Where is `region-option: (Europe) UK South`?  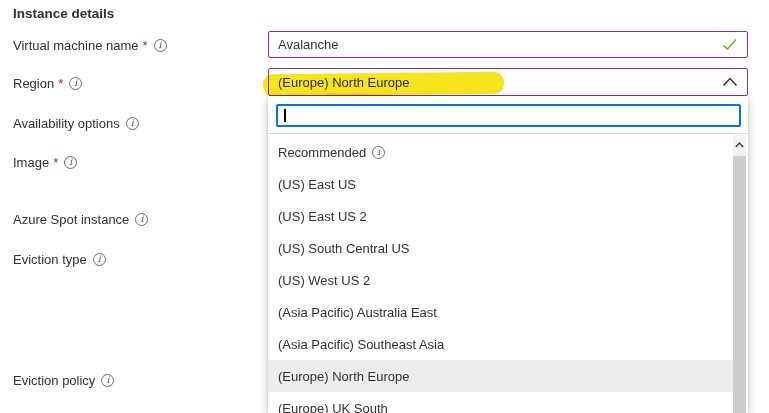 region-option: (Europe) UK South is located at coordinates (500, 402).